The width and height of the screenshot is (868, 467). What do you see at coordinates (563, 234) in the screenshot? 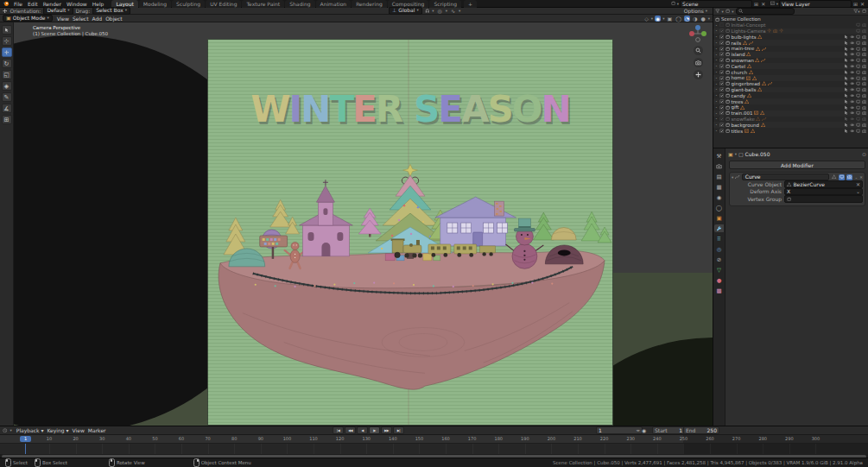
I see `yellow-dome` at bounding box center [563, 234].